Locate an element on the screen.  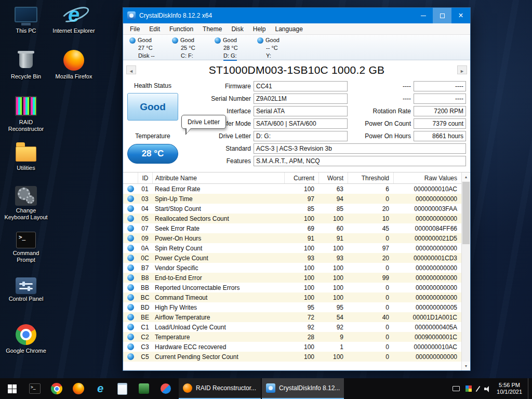
desktop-icon-mozilla-firefox: Mozilla Firefox is located at coordinates (74, 72).